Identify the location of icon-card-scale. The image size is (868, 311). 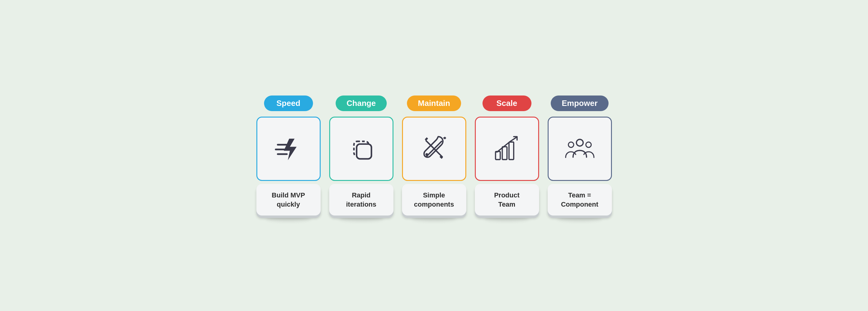
(507, 149).